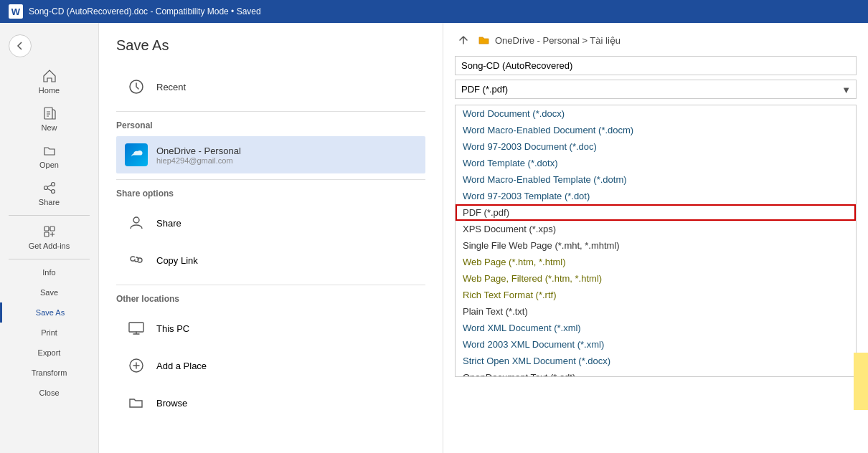 This screenshot has height=453, width=868. Describe the element at coordinates (656, 328) in the screenshot. I see `format-item-xml: Word XML Document (*.xml)` at that location.